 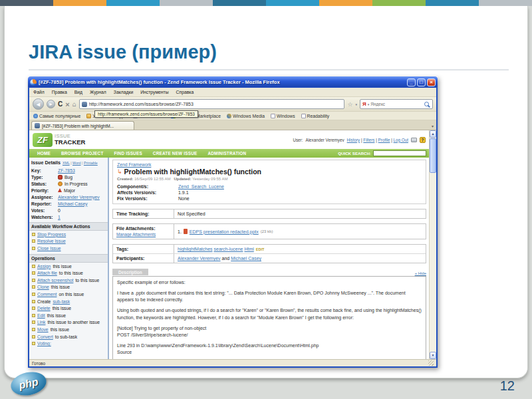 I want to click on export-link: Printable, so click(x=90, y=163).